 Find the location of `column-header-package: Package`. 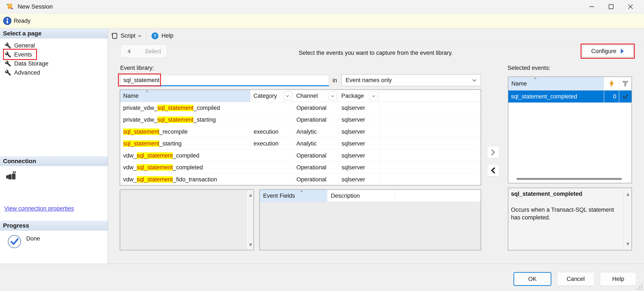

column-header-package: Package is located at coordinates (359, 96).